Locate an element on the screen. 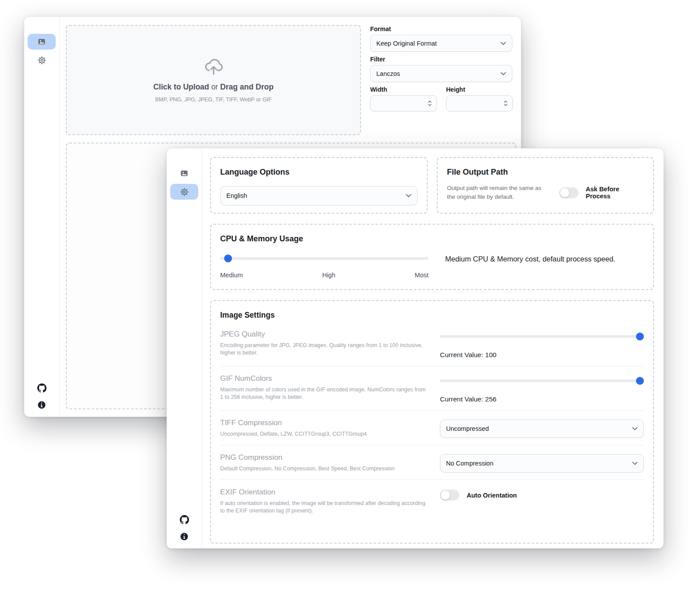  png-compression-select: No Compression is located at coordinates (542, 463).